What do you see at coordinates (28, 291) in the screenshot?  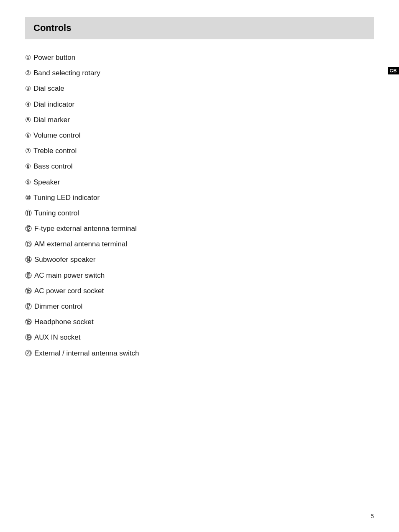 I see `item-number: ⑯` at bounding box center [28, 291].